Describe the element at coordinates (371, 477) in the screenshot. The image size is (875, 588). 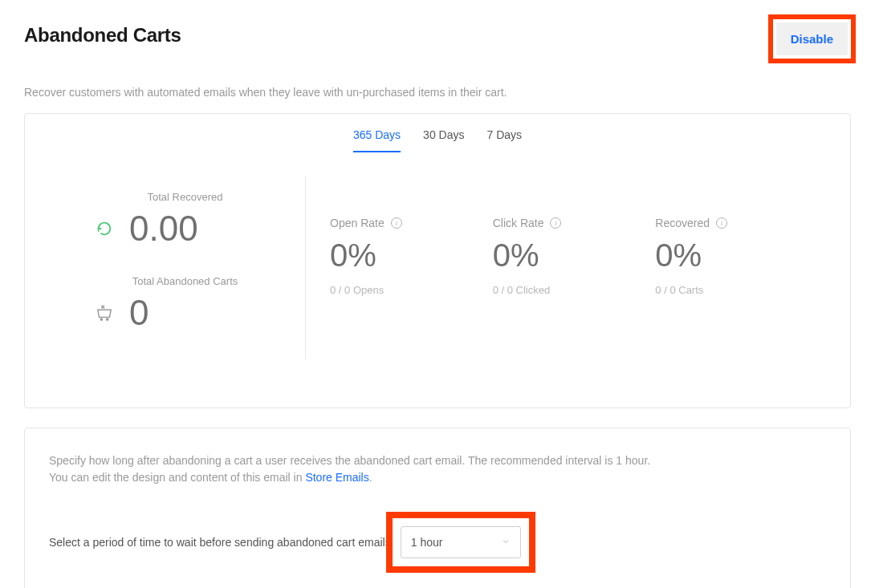
I see `help-line-2-suffix: .` at that location.